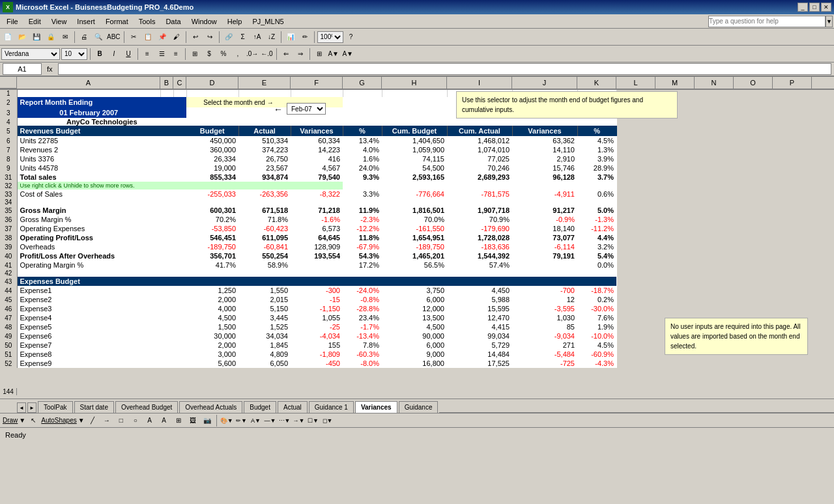 Image resolution: width=834 pixels, height=504 pixels. I want to click on tab-overhead-budget: Overhead Budget, so click(147, 407).